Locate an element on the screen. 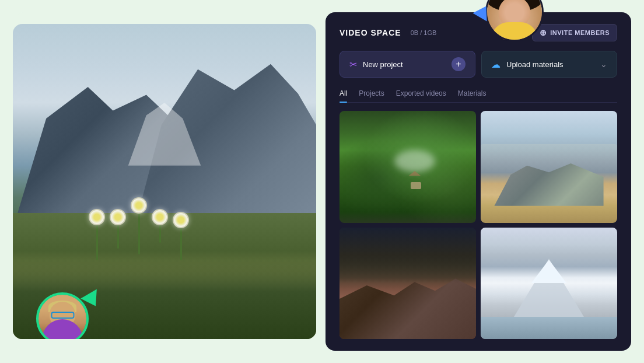 This screenshot has width=644, height=363. upload-label: Upload materials is located at coordinates (535, 64).